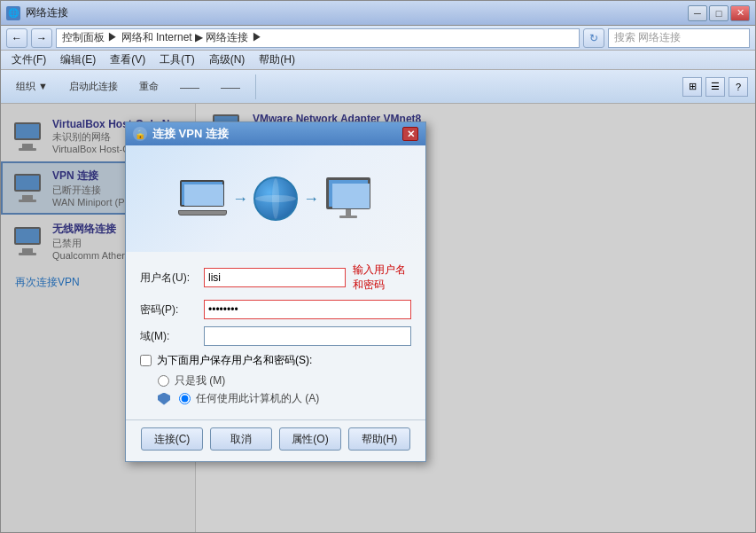 The width and height of the screenshot is (756, 533). I want to click on dialog-title-bar: 🔒 连接 VPN 连接 ✕, so click(276, 134).